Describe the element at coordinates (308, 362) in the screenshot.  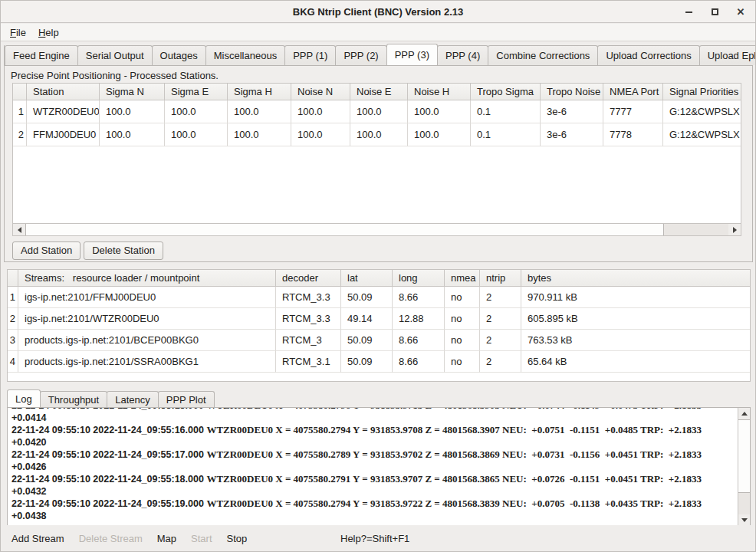
I see `cell-decoder: RTCM_3.1` at that location.